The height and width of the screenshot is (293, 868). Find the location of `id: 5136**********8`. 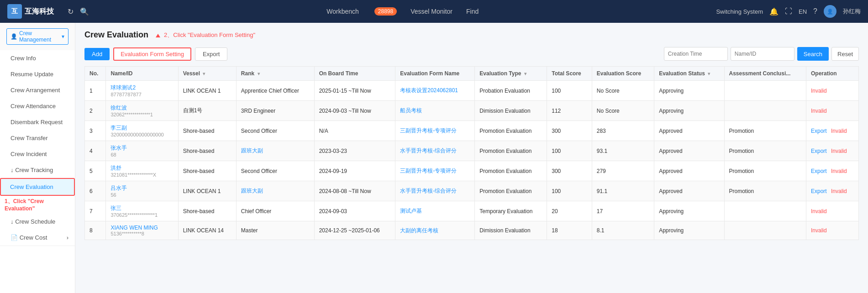

id: 5136**********8 is located at coordinates (142, 234).